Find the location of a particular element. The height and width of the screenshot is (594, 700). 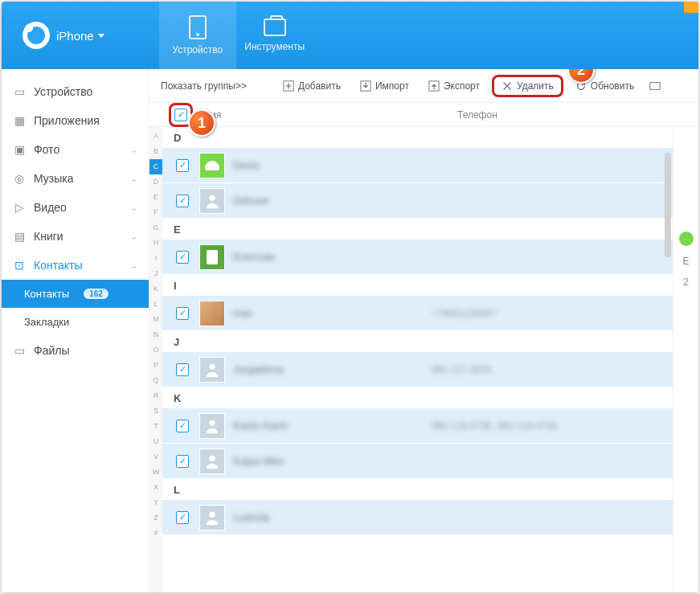

alpha-index: ABCDEFGHIJKLMNOPQRSTUVWXYZ# is located at coordinates (156, 360).